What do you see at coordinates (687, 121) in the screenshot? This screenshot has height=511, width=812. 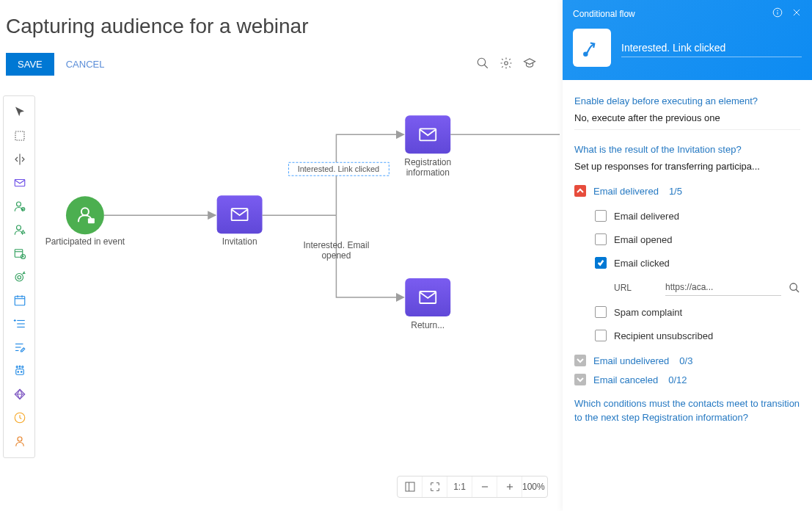 I see `answer-delay: No, execute after the previous one` at bounding box center [687, 121].